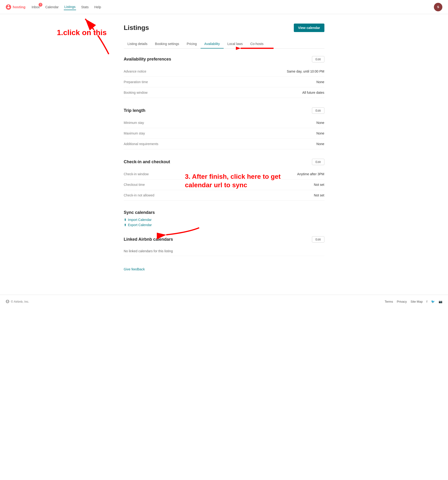  What do you see at coordinates (134, 185) in the screenshot?
I see `checkout-time-label: Checkout time` at bounding box center [134, 185].